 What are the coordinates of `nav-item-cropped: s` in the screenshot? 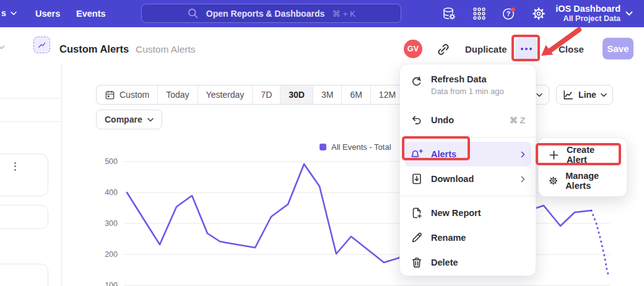 It's located at (9, 13).